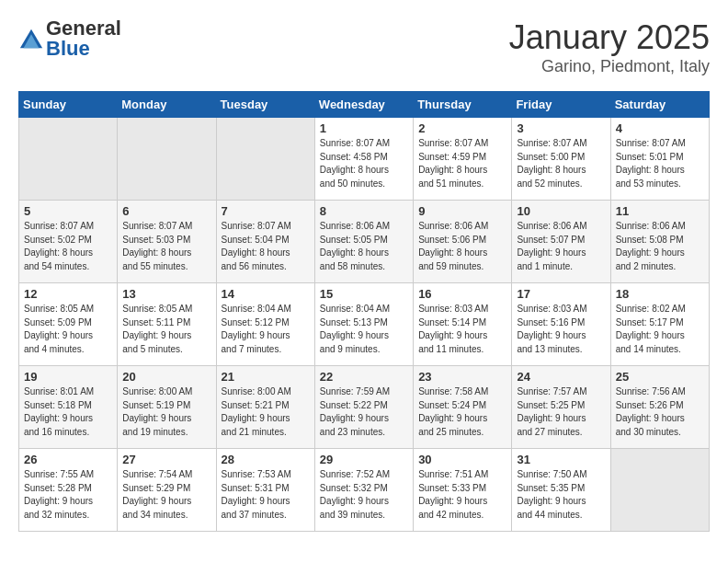 The width and height of the screenshot is (728, 563). I want to click on day-number: 15, so click(364, 294).